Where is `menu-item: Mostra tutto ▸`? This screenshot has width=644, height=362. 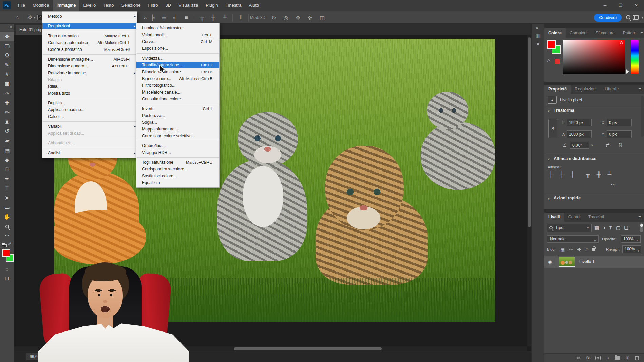
menu-item: Mostra tutto ▸ is located at coordinates (90, 93).